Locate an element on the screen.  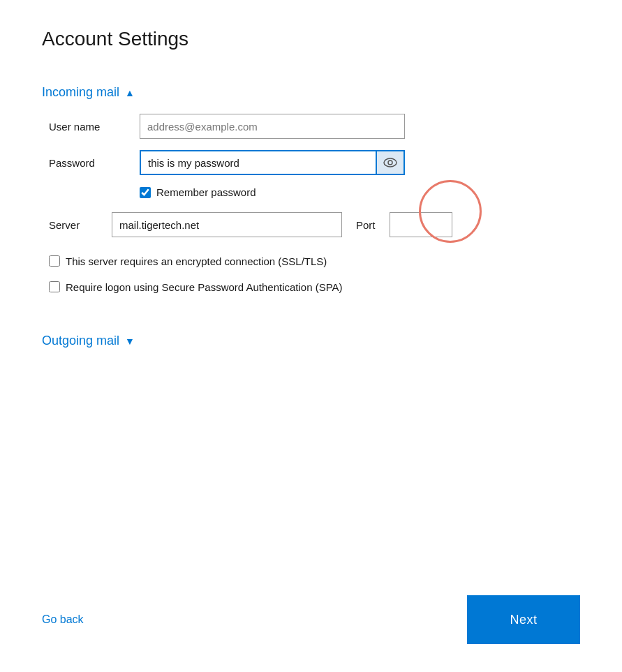
password-label: Password is located at coordinates (94, 163).